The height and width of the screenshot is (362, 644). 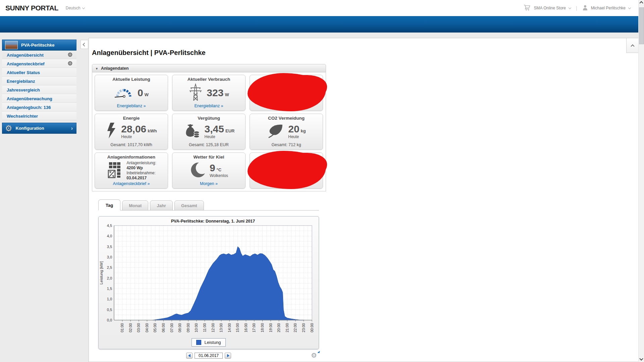 What do you see at coordinates (114, 171) in the screenshot?
I see `solar-panel-icon` at bounding box center [114, 171].